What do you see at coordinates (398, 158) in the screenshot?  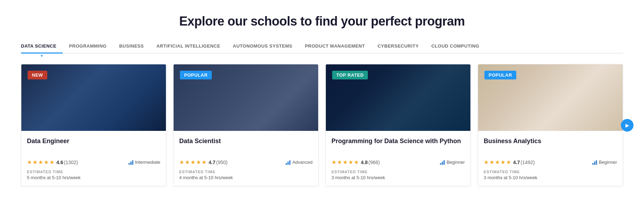 I see `card-body: Programming for Data Science with Python…` at bounding box center [398, 158].